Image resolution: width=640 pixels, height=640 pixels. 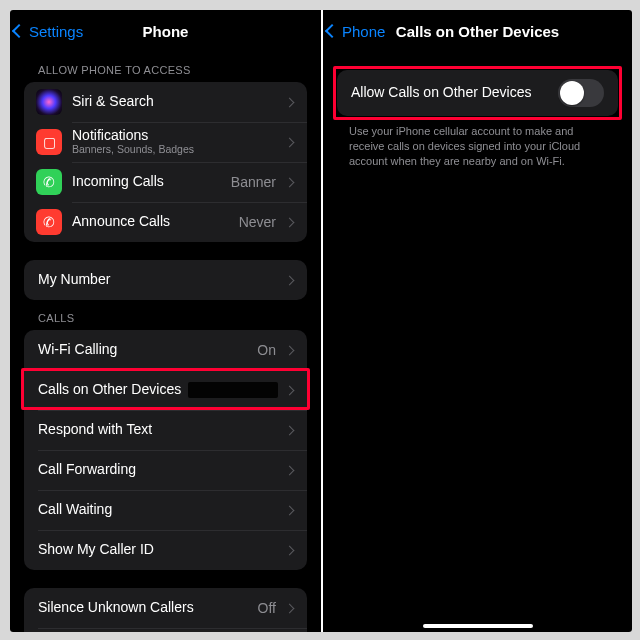 What do you see at coordinates (166, 67) in the screenshot?
I see `section-header-access: ALLOW PHONE TO ACCESS` at bounding box center [166, 67].